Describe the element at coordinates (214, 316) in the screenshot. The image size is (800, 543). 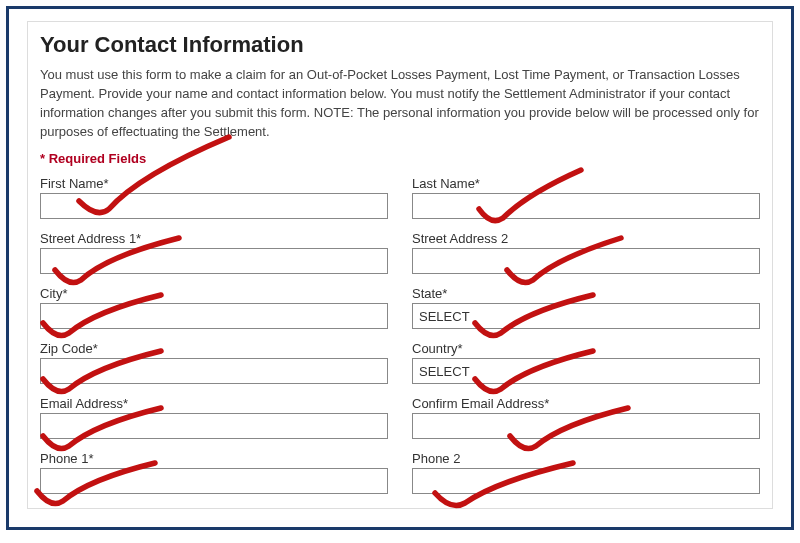
I see `input-city` at that location.